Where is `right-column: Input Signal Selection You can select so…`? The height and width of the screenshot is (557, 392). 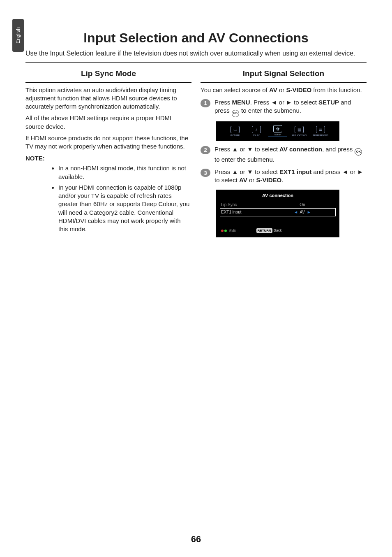 right-column: Input Signal Selection You can select so… is located at coordinates (284, 152).